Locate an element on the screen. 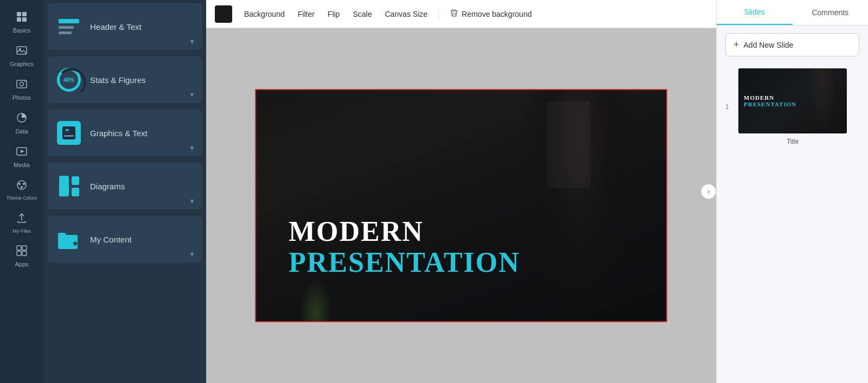  sidebar-item-apps: Apps is located at coordinates (22, 256).